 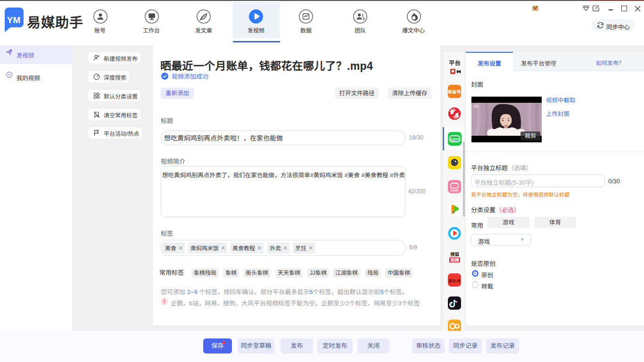 I want to click on svg-text: bilibili, so click(x=454, y=190).